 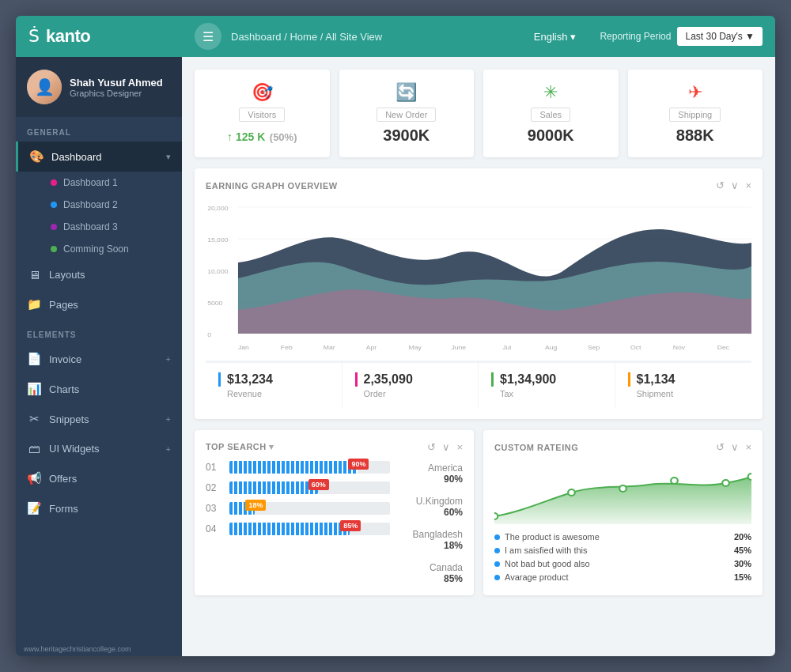 What do you see at coordinates (743, 577) in the screenshot?
I see `rating-pct: 15%` at bounding box center [743, 577].